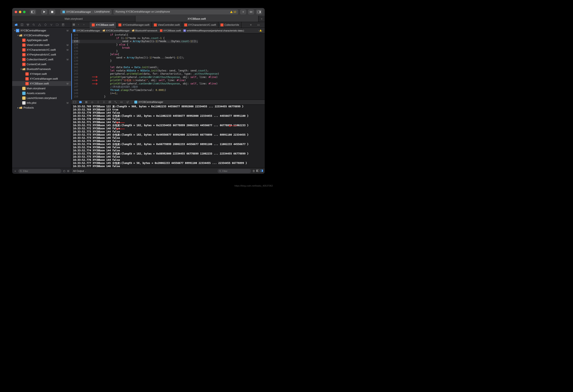 This screenshot has height=392, width=573. Describe the element at coordinates (41, 103) in the screenshot. I see `tree-row: Info.plistM` at that location.